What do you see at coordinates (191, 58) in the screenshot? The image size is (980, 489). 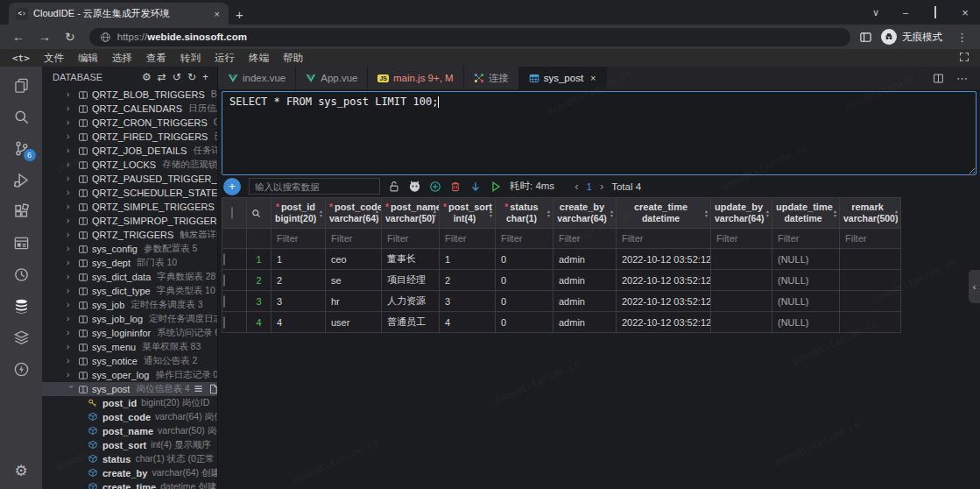 I see `menubar-item-转到: 转到` at bounding box center [191, 58].